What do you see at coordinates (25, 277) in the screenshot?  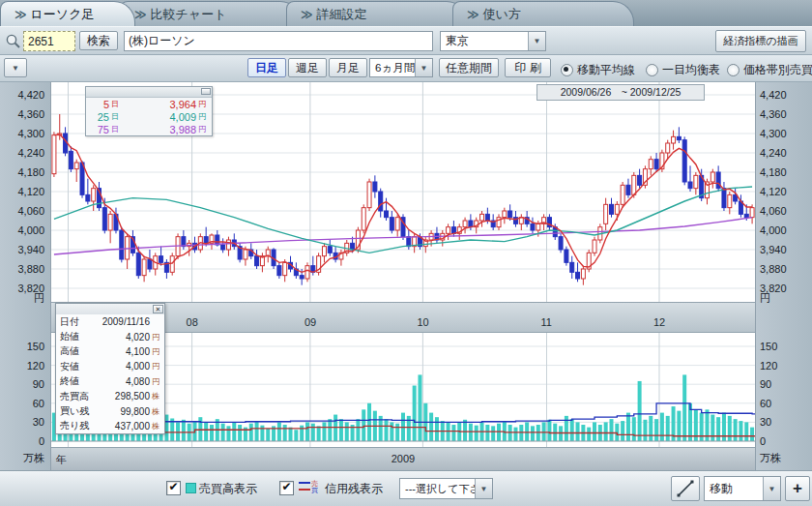 I see `left-axis-column` at bounding box center [25, 277].